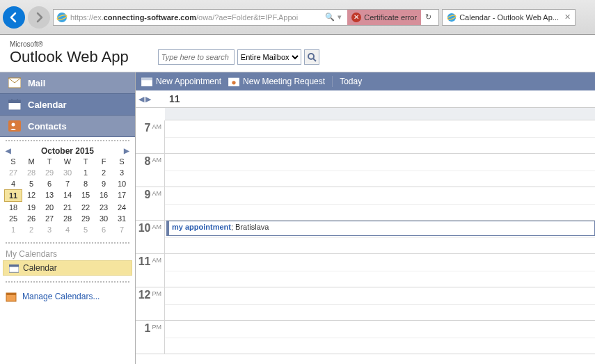 The height and width of the screenshot is (364, 595). Describe the element at coordinates (429, 17) in the screenshot. I see `refresh-icon: ↻` at that location.